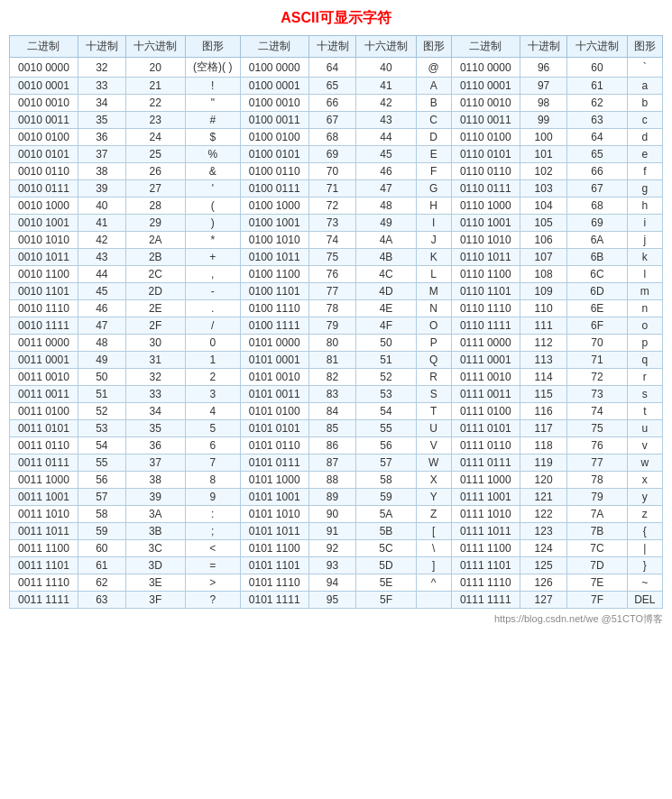 The width and height of the screenshot is (672, 799). What do you see at coordinates (543, 411) in the screenshot?
I see `table-cell: 116` at bounding box center [543, 411].